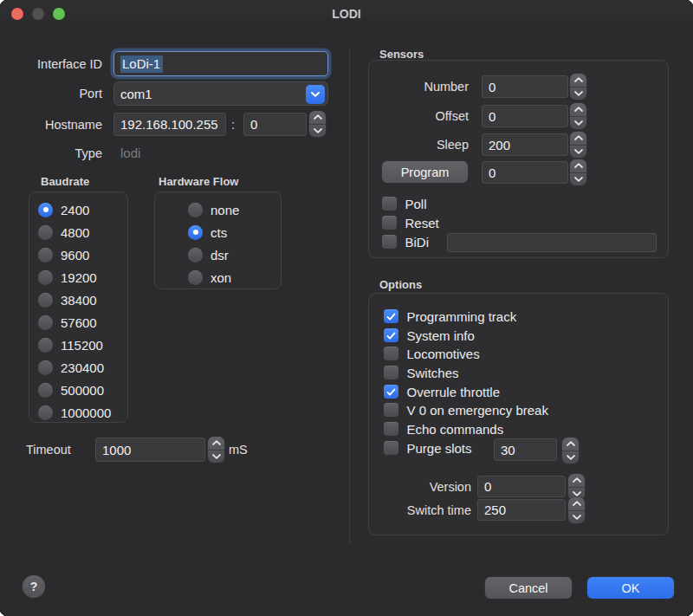 This screenshot has width=693, height=616. Describe the element at coordinates (579, 116) in the screenshot. I see `sensors-offset-stepper` at that location.